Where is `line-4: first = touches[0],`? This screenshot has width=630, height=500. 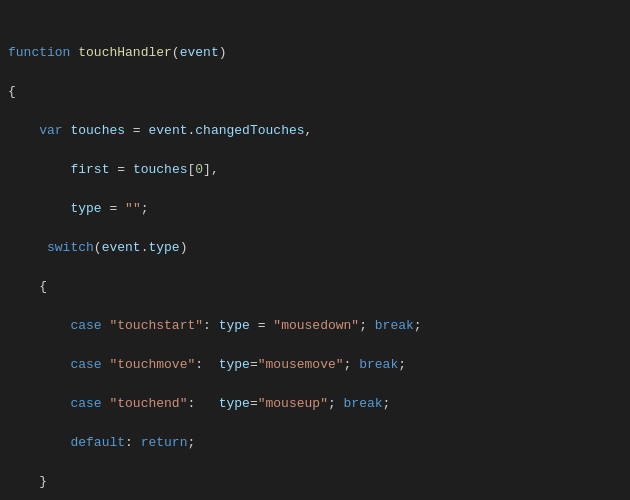
line-4: first = touches[0], is located at coordinates (315, 170).